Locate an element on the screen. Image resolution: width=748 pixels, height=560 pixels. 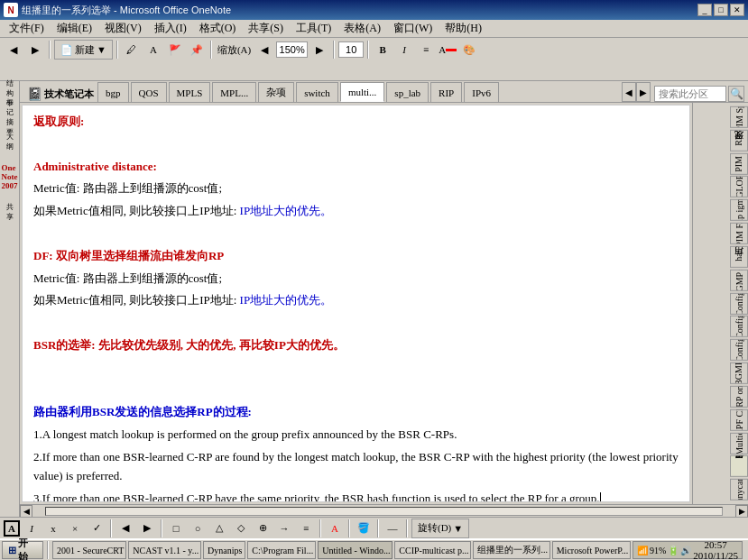
tab-qos: QOS is located at coordinates (149, 92).